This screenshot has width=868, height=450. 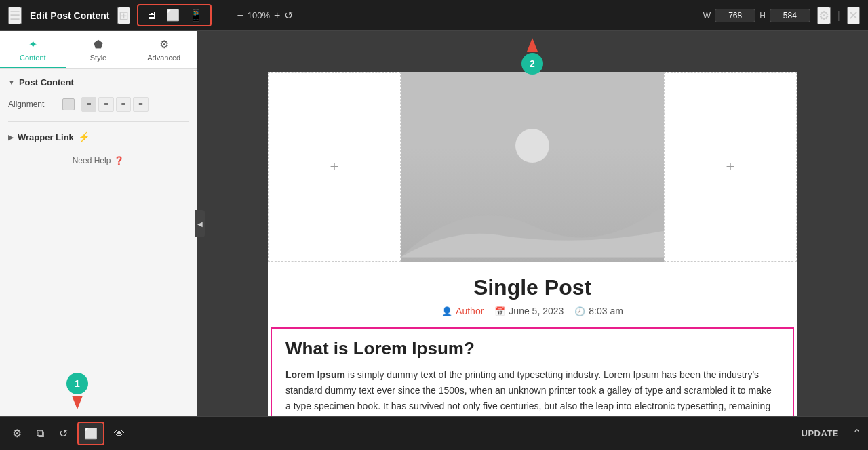 What do you see at coordinates (857, 434) in the screenshot?
I see `chevron-up-button: ⌃` at bounding box center [857, 434].